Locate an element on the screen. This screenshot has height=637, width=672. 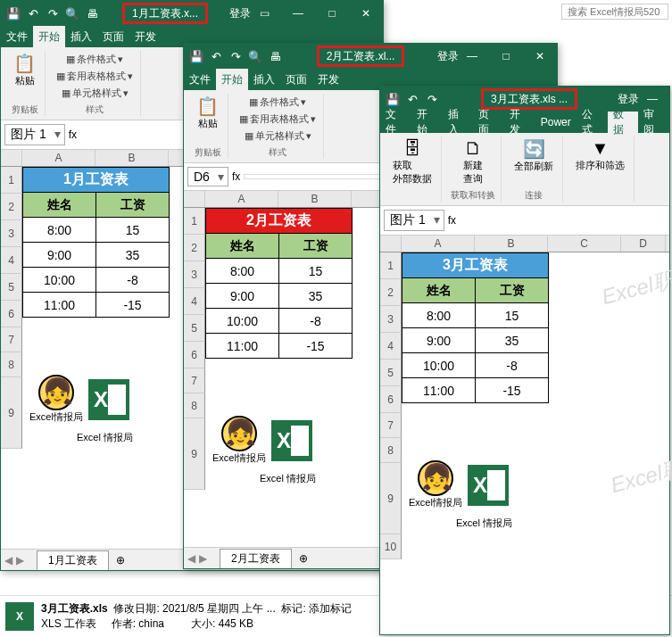
data-table-2: 2月工资表 姓名工资 8:0015 9:0035 10:00-8 11:00-1… is located at coordinates (278, 284).